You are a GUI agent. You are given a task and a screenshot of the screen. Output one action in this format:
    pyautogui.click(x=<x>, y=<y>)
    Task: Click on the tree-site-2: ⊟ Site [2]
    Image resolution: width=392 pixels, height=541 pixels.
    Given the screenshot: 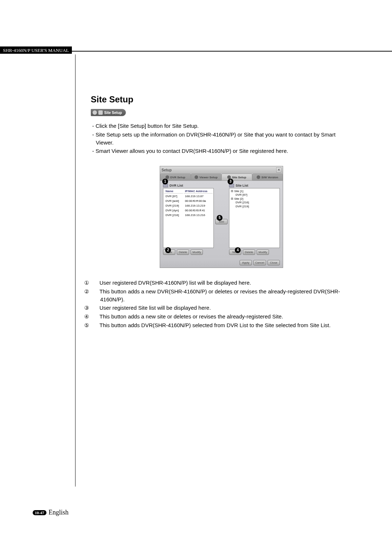 What is the action you would take?
    pyautogui.click(x=254, y=199)
    